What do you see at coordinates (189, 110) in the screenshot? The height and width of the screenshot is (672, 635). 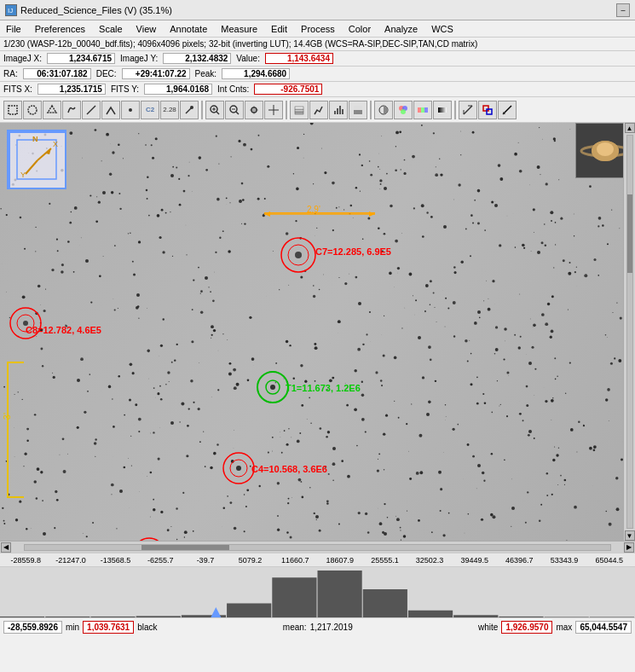 I see `wand-tool` at bounding box center [189, 110].